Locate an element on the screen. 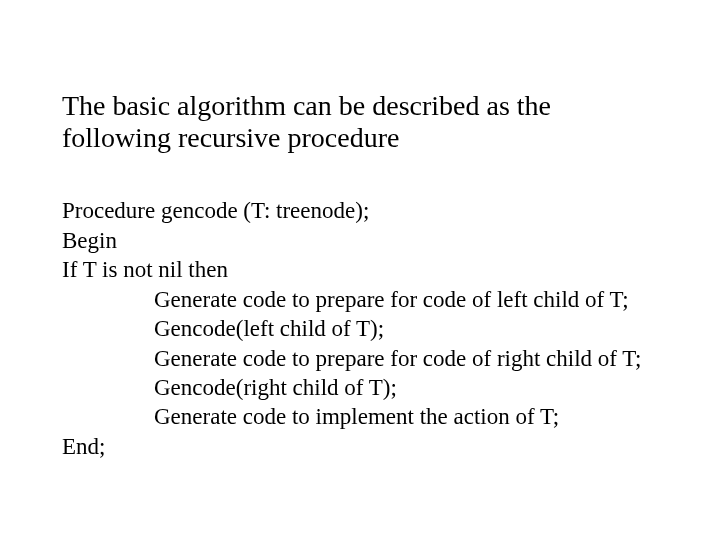 Image resolution: width=720 pixels, height=540 pixels. code-line: Begin is located at coordinates (361, 240).